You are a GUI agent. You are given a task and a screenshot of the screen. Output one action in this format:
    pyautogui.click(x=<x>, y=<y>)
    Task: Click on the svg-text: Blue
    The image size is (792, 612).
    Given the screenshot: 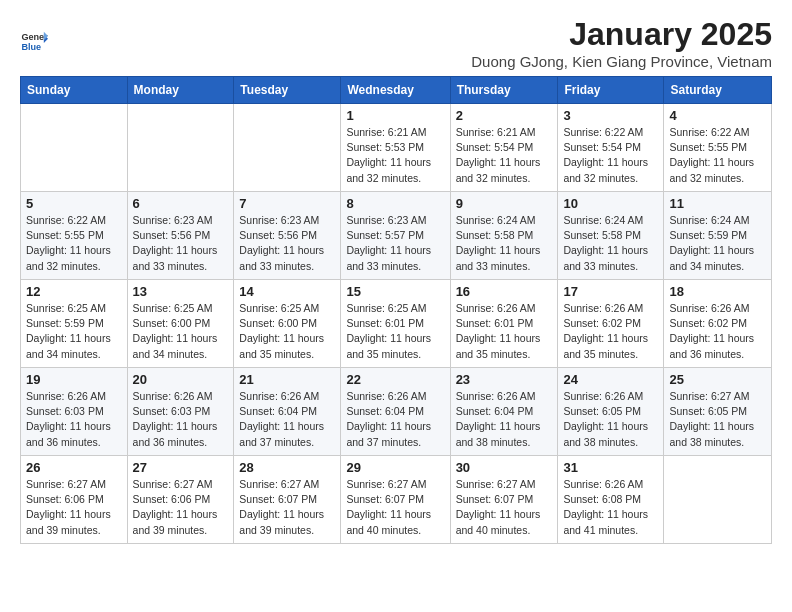 What is the action you would take?
    pyautogui.click(x=31, y=47)
    